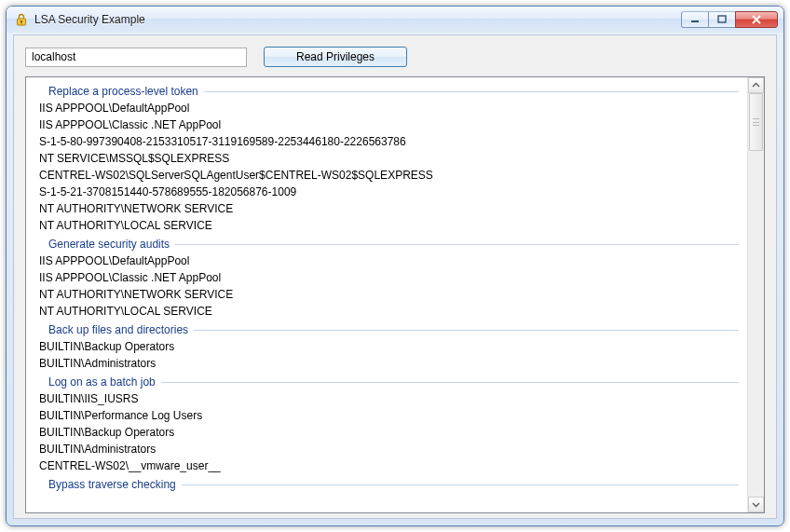 The width and height of the screenshot is (790, 532). Describe the element at coordinates (756, 86) in the screenshot. I see `scroll-up-button` at that location.